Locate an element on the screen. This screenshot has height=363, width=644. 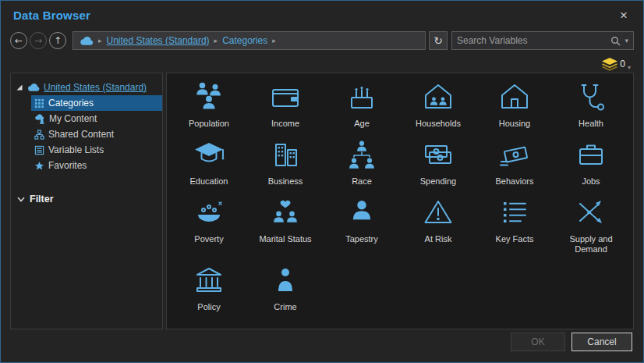
variable-lists-icon is located at coordinates (39, 150).